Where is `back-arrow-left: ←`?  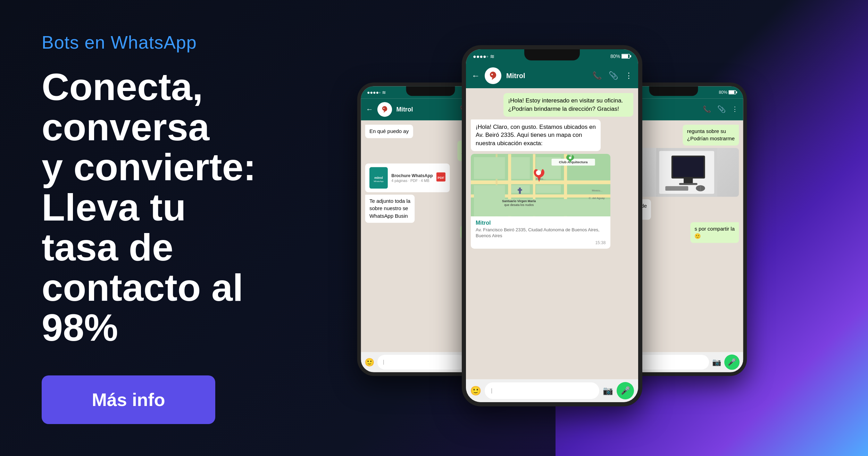 back-arrow-left: ← is located at coordinates (369, 110).